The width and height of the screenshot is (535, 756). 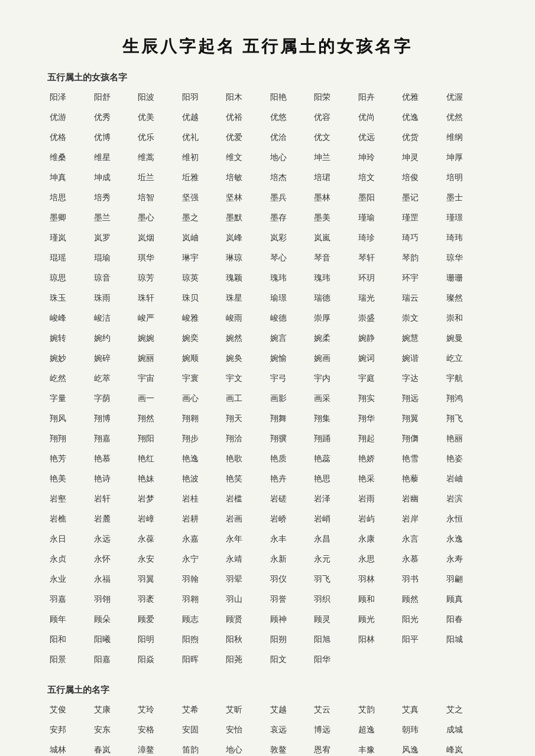 What do you see at coordinates (378, 640) in the screenshot?
I see `list-item: 阳林` at bounding box center [378, 640].